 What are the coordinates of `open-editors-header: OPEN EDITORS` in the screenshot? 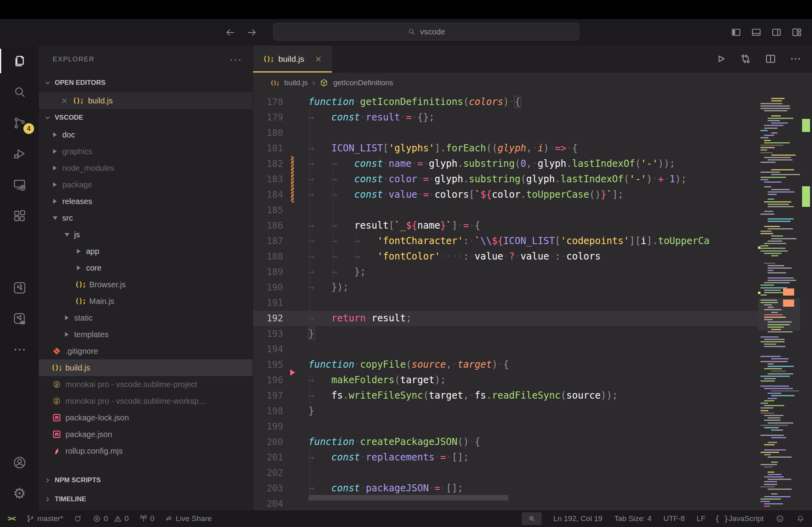 It's located at (146, 83).